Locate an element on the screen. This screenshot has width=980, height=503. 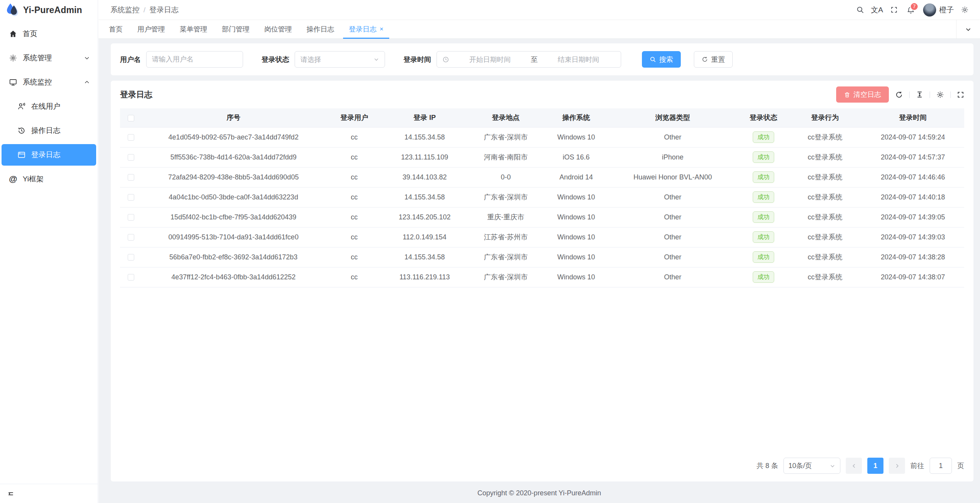
cell-uuid: 4e1d0549-b092-657b-aec7-3a14dd749fd2 is located at coordinates (233, 137).